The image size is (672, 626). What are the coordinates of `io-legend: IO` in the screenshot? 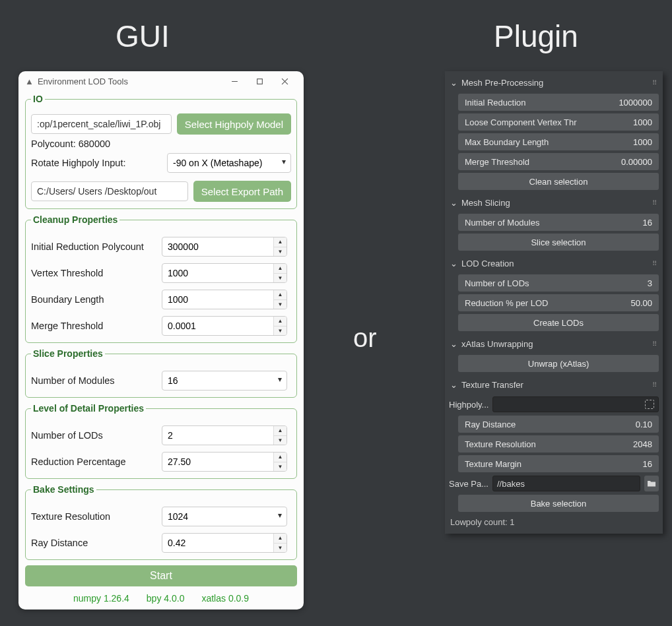 It's located at (38, 99).